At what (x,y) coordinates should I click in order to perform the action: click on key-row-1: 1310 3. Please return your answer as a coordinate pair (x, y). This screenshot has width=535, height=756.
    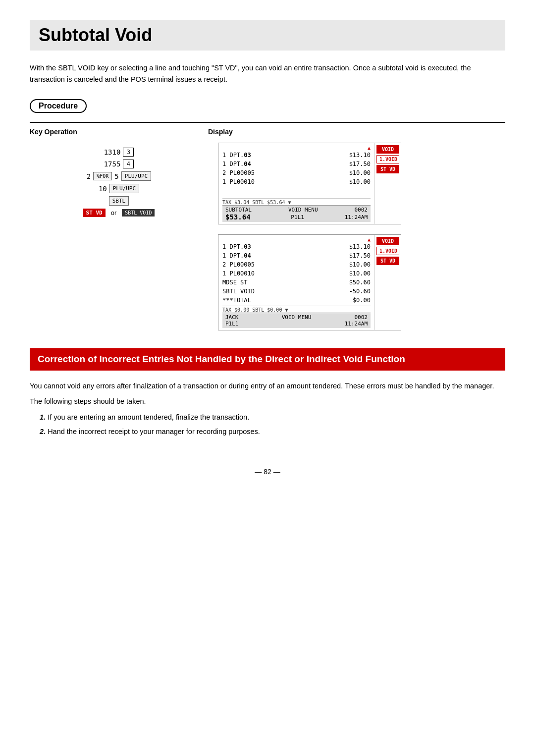
    Looking at the image, I should click on (119, 152).